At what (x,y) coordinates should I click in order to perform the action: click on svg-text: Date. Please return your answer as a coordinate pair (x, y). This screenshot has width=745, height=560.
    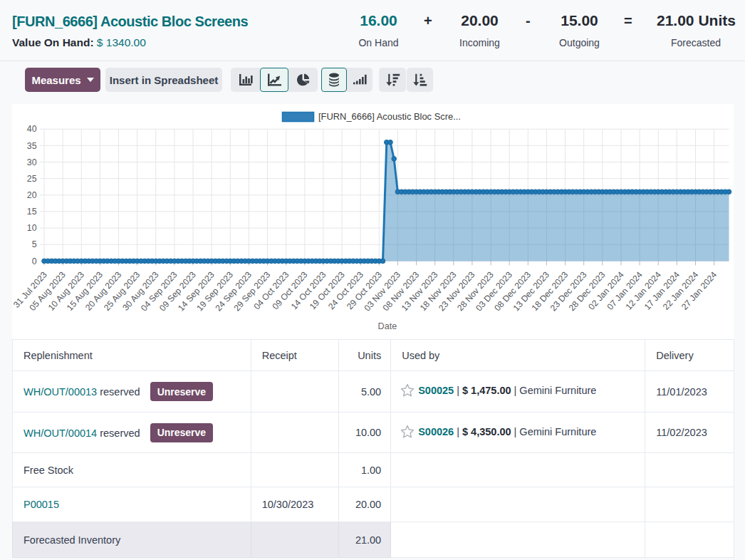
    Looking at the image, I should click on (387, 326).